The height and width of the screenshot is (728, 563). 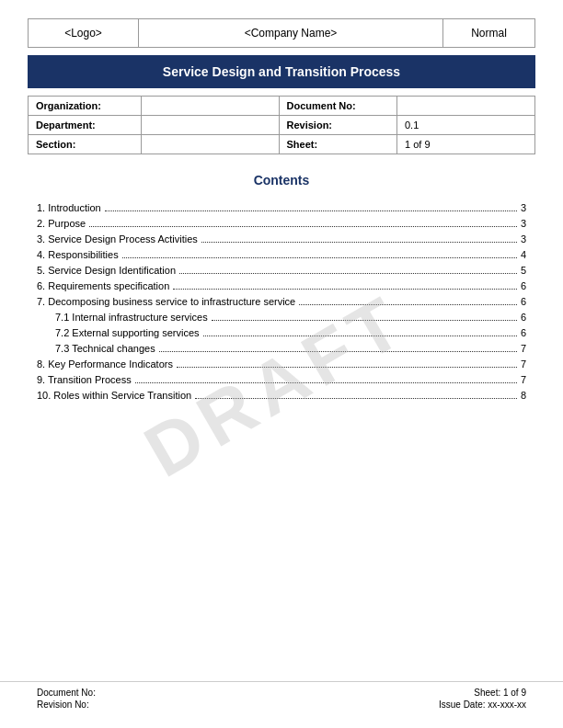 What do you see at coordinates (66, 699) in the screenshot?
I see `footer-left: Document No: Revision No:` at bounding box center [66, 699].